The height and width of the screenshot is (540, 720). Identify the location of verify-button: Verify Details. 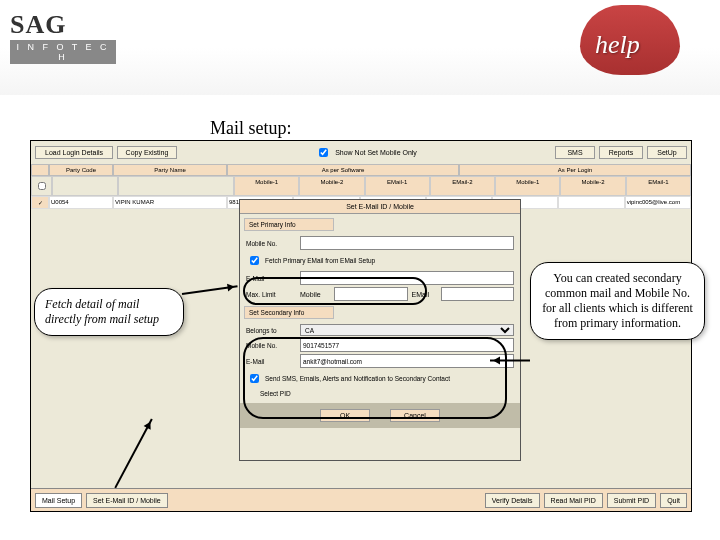
(512, 500).